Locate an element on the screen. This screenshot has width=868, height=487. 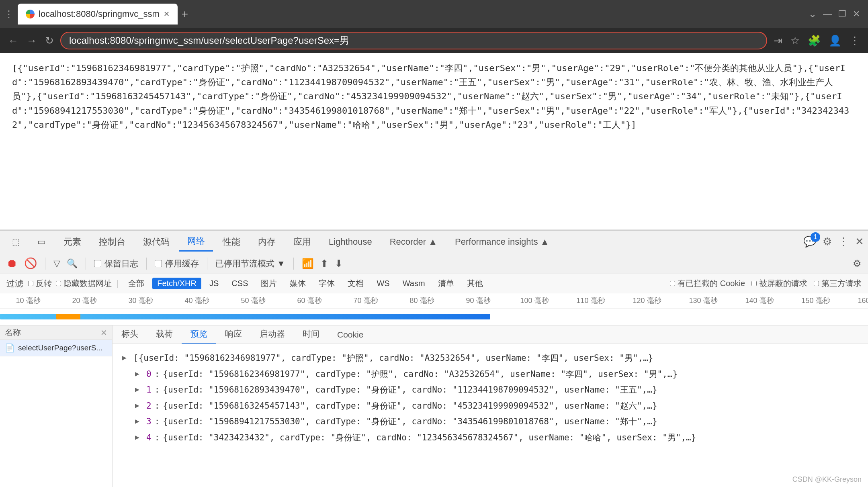
hide-data-urls-checkbox: 隐藏数据网址 is located at coordinates (84, 284).